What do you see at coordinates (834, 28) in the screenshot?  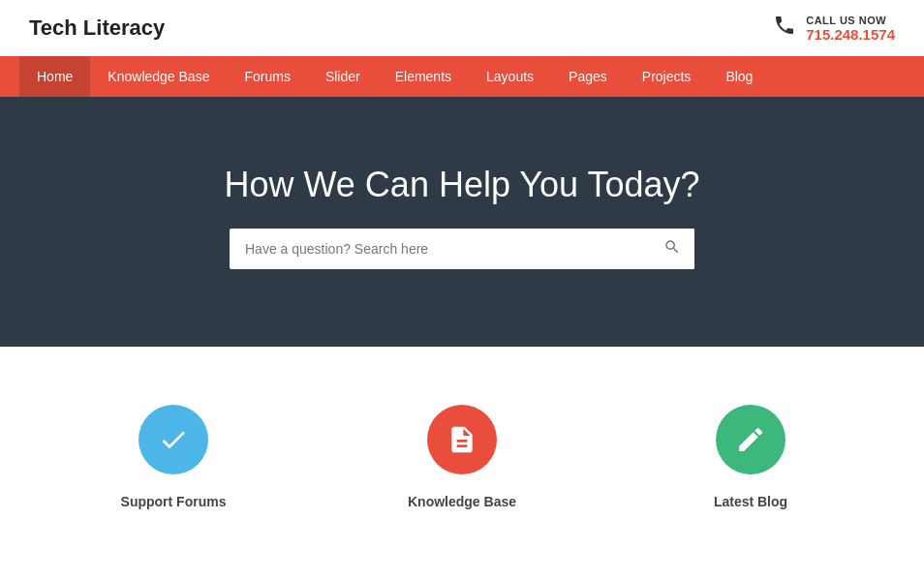 I see `call-section: CALL US NOW 715.248.1574` at bounding box center [834, 28].